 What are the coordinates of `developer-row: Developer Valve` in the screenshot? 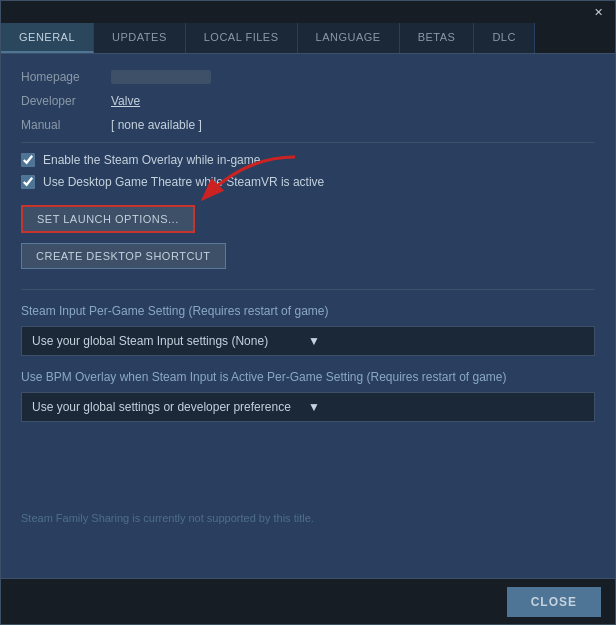 It's located at (308, 101).